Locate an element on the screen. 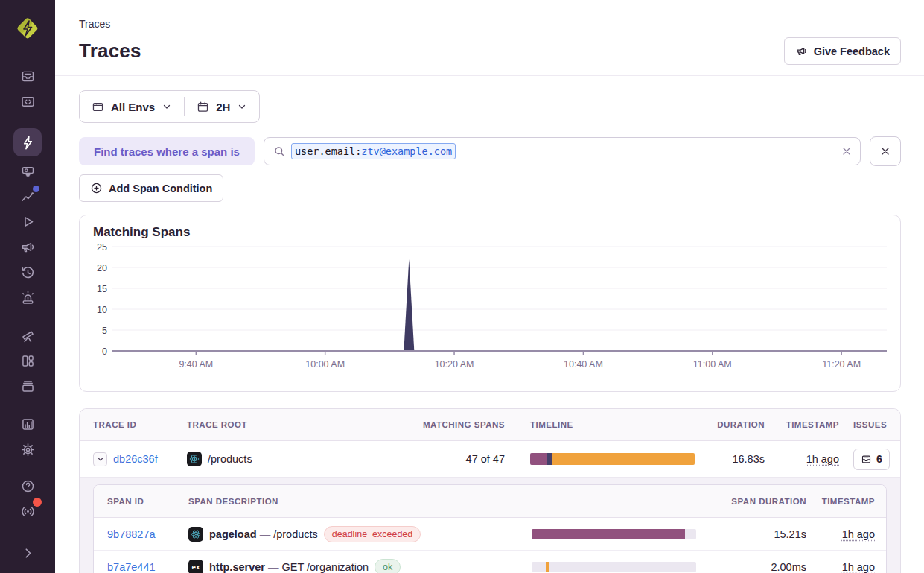 The width and height of the screenshot is (924, 573). span-description: /products is located at coordinates (296, 534).